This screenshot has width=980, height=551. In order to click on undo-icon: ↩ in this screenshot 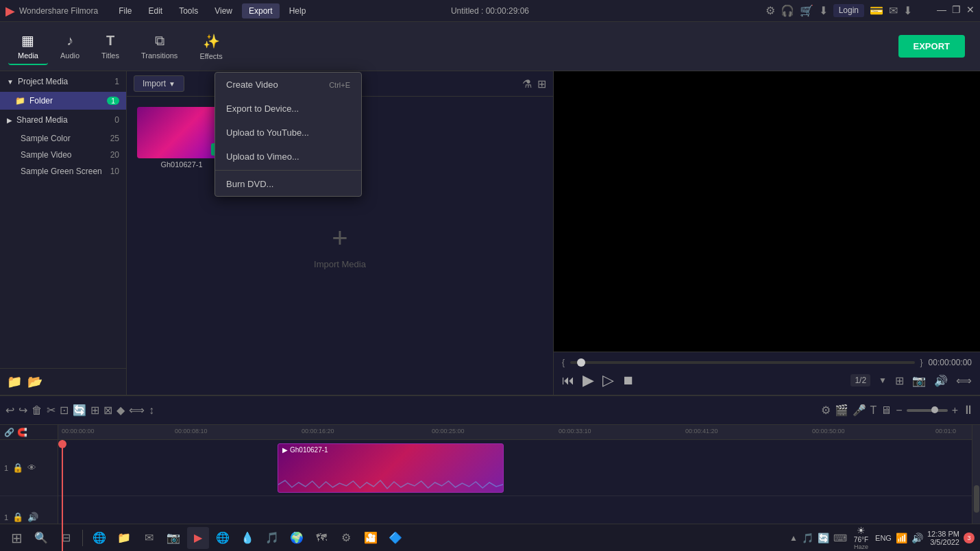, I will do `click(10, 410)`.